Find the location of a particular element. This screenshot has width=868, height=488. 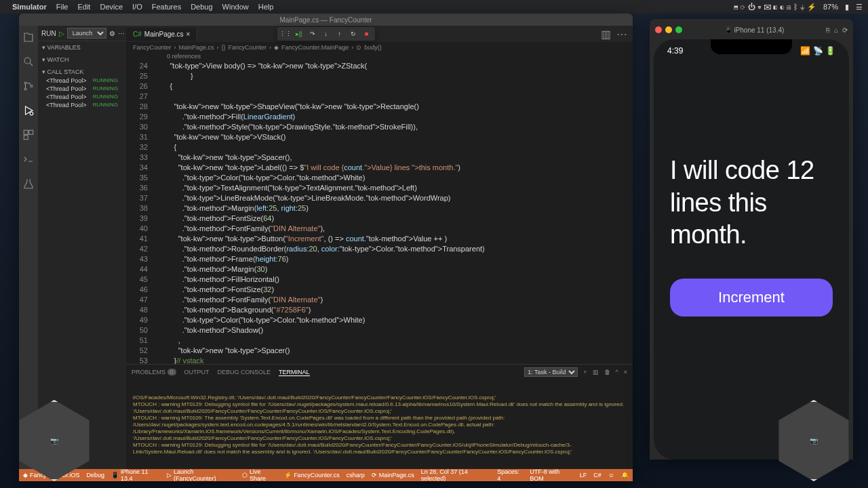

breadcrumb: FancyCounter › MainPage.cs › {} FancyCou… is located at coordinates (380, 47).